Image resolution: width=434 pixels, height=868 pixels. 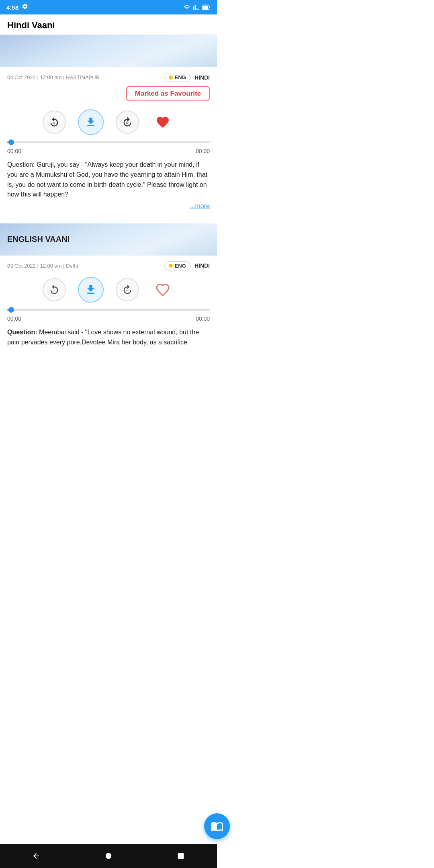 What do you see at coordinates (91, 290) in the screenshot?
I see `card2-download-icon` at bounding box center [91, 290].